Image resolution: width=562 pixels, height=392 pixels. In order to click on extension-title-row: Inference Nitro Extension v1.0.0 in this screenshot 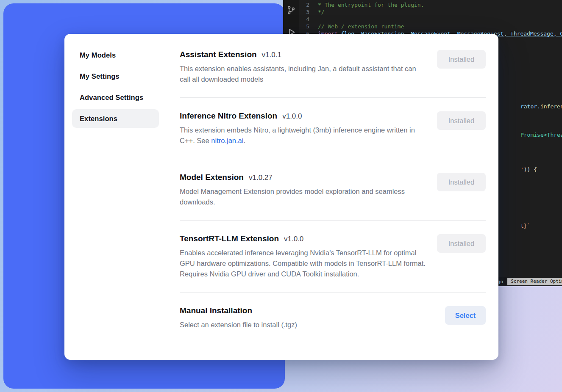, I will do `click(303, 116)`.